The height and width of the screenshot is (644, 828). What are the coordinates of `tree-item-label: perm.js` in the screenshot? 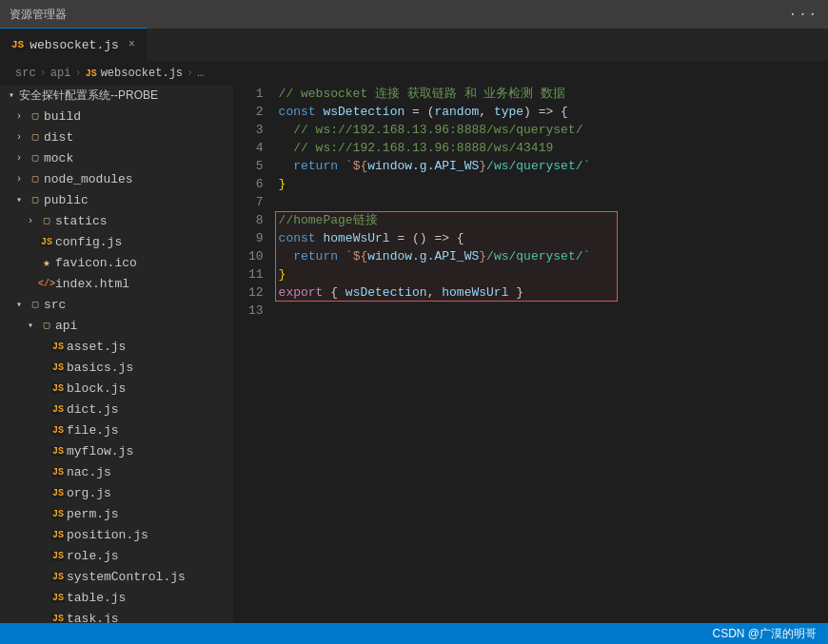 It's located at (93, 514).